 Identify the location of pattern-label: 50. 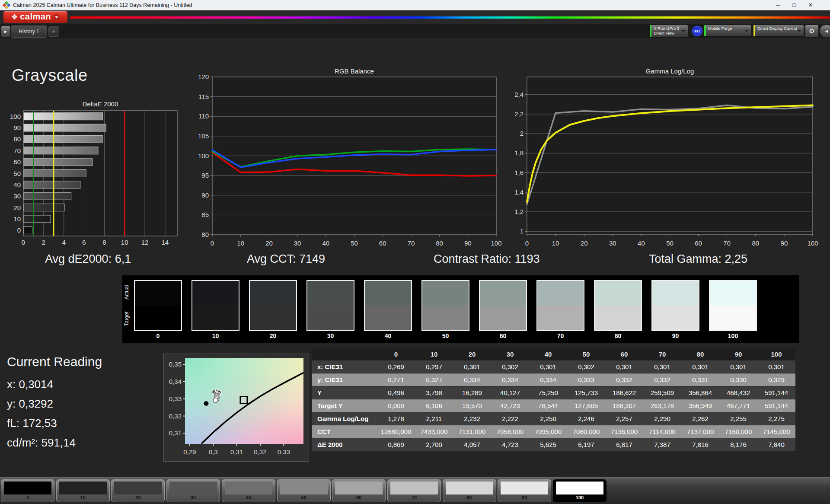
(304, 498).